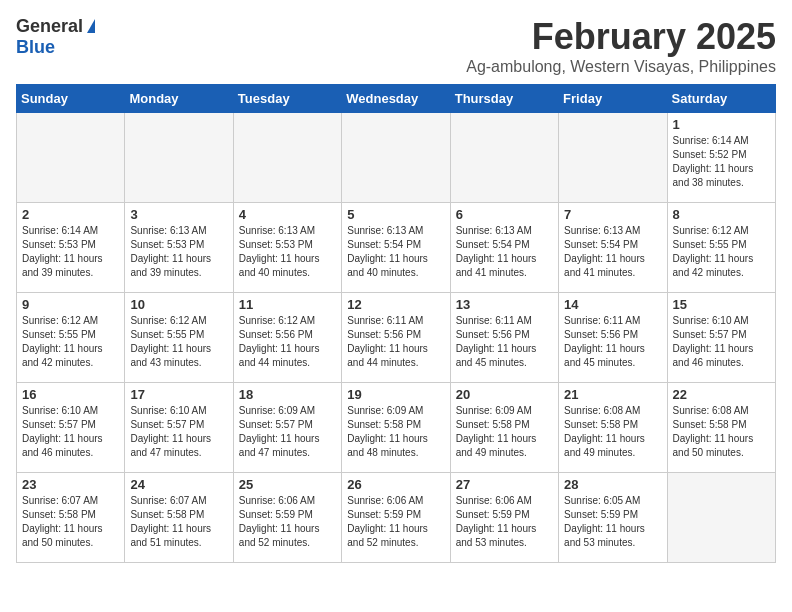 This screenshot has width=792, height=612. I want to click on day-number: 10, so click(178, 304).